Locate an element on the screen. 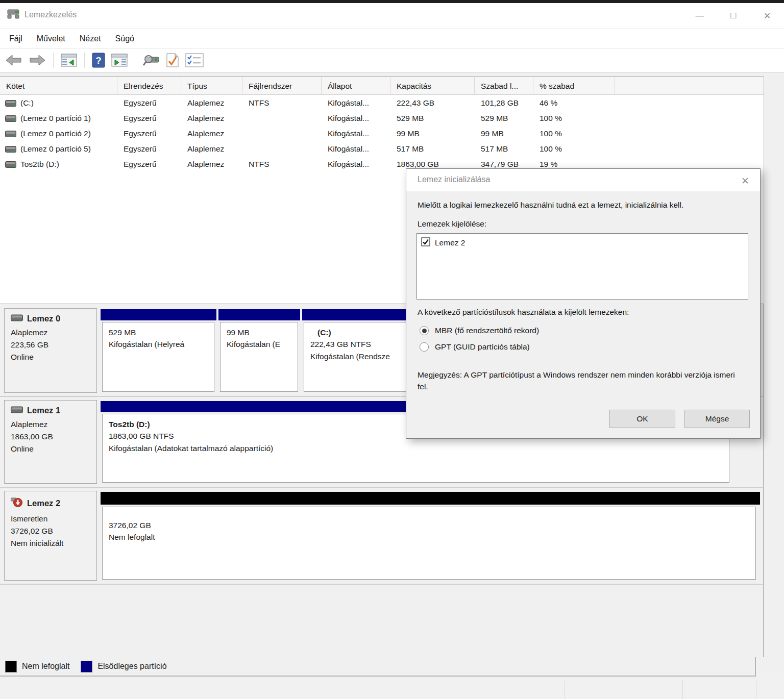  disk-search-icon is located at coordinates (151, 60).